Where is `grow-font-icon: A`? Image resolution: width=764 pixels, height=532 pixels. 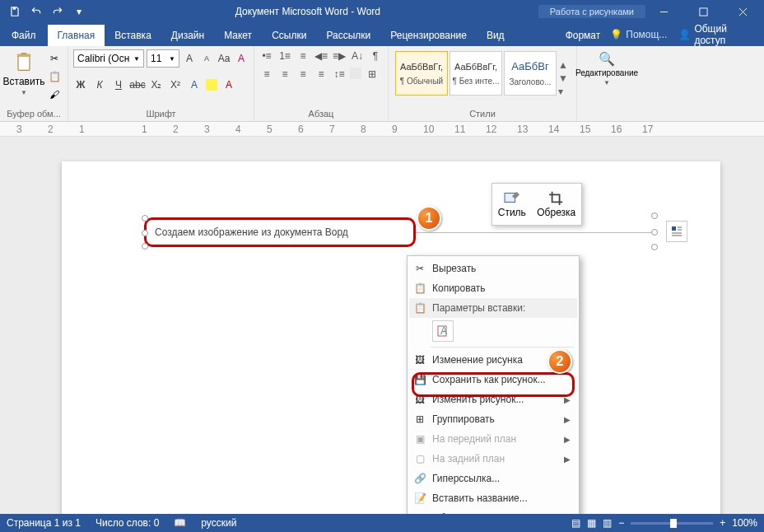 grow-font-icon: A is located at coordinates (189, 58).